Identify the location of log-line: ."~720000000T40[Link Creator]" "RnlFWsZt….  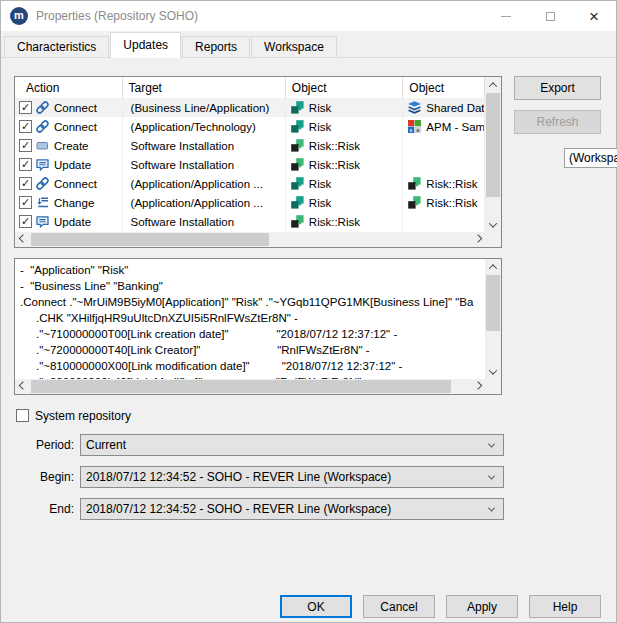
(252, 350).